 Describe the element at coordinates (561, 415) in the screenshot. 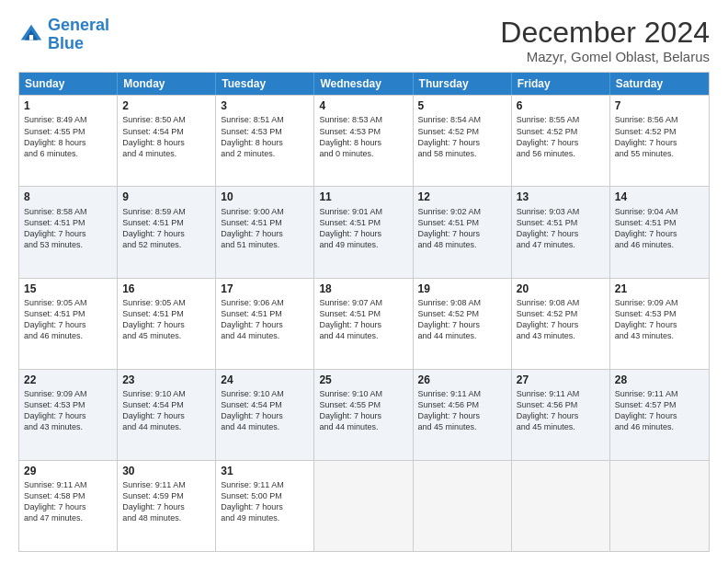

I see `calendar-cell: 27Sunrise: 9:11 AMSunset: 4:56 PMDayligh…` at that location.